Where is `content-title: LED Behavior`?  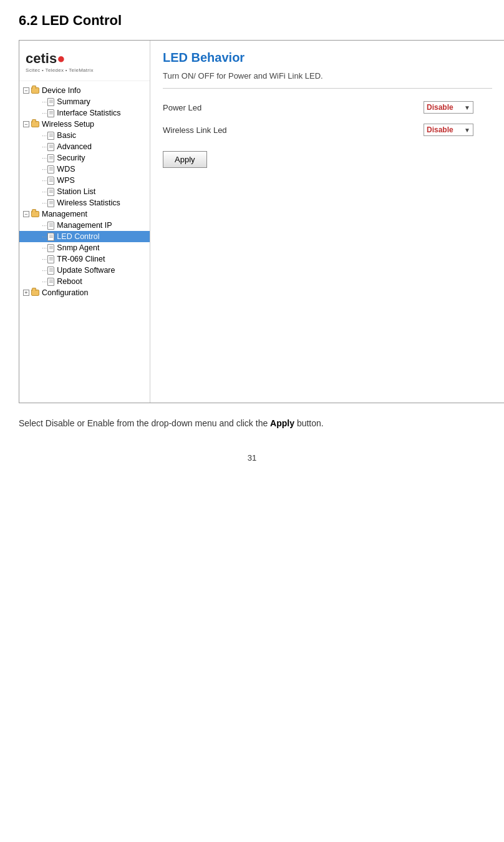
content-title: LED Behavior is located at coordinates (327, 57).